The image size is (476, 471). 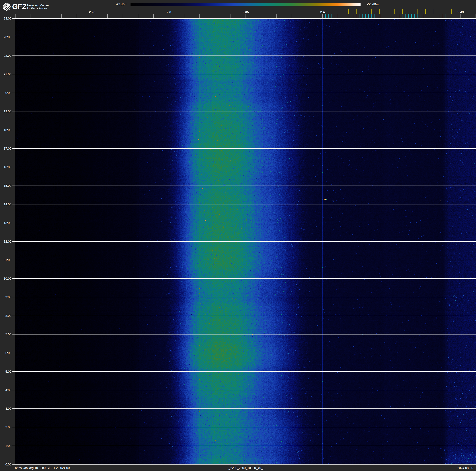 What do you see at coordinates (6, 148) in the screenshot?
I see `time-tick-label: 17:00` at bounding box center [6, 148].